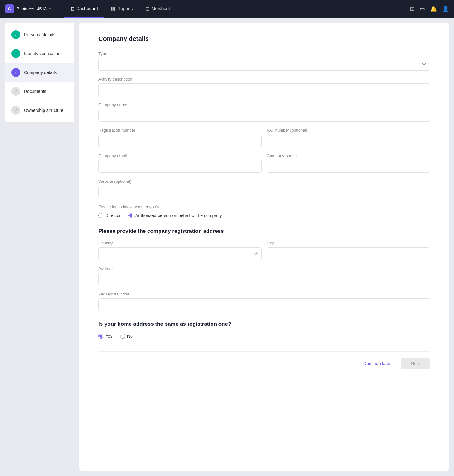 The width and height of the screenshot is (454, 476). Describe the element at coordinates (180, 141) in the screenshot. I see `registration-number-input` at that location.